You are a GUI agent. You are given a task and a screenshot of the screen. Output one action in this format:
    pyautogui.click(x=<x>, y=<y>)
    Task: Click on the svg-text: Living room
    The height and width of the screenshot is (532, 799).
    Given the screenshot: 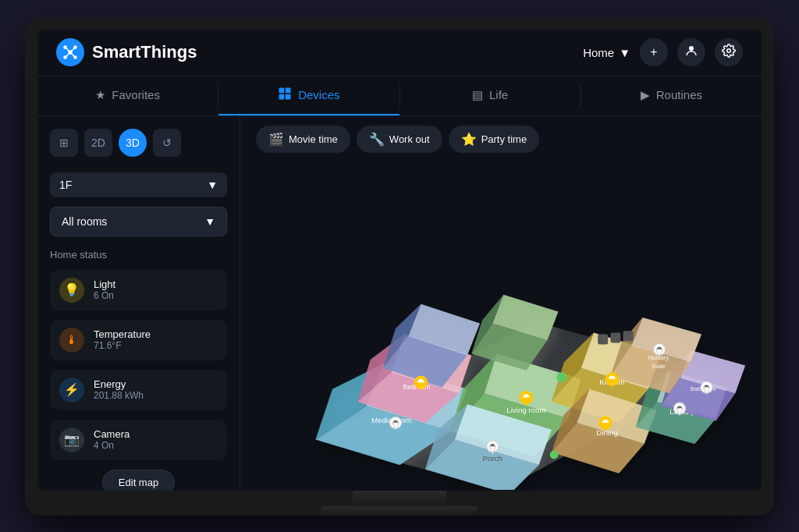 What is the action you would take?
    pyautogui.click(x=526, y=410)
    